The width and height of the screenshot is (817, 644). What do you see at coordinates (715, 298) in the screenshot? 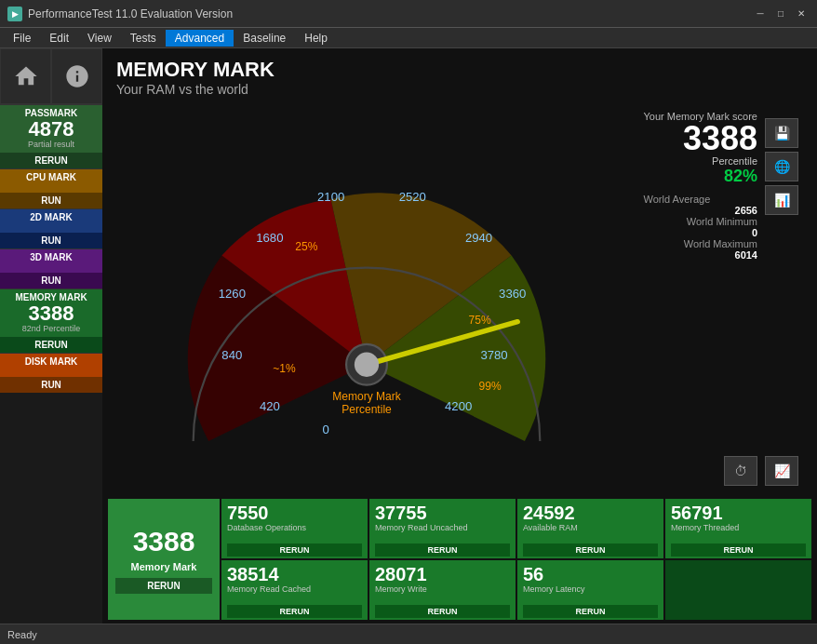
I see `right-panel: Your Memory Mark score 3388 Percentile 8…` at bounding box center [715, 298].